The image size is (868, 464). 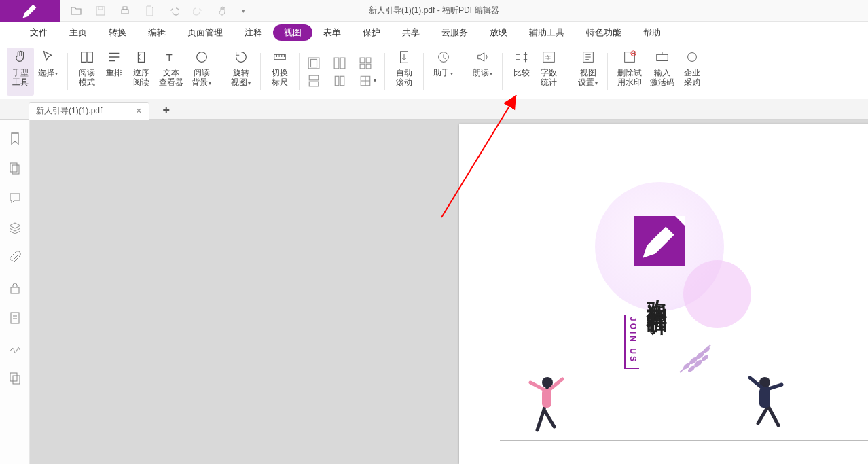 What do you see at coordinates (548, 58) in the screenshot?
I see `svg-text: 字` at bounding box center [548, 58].